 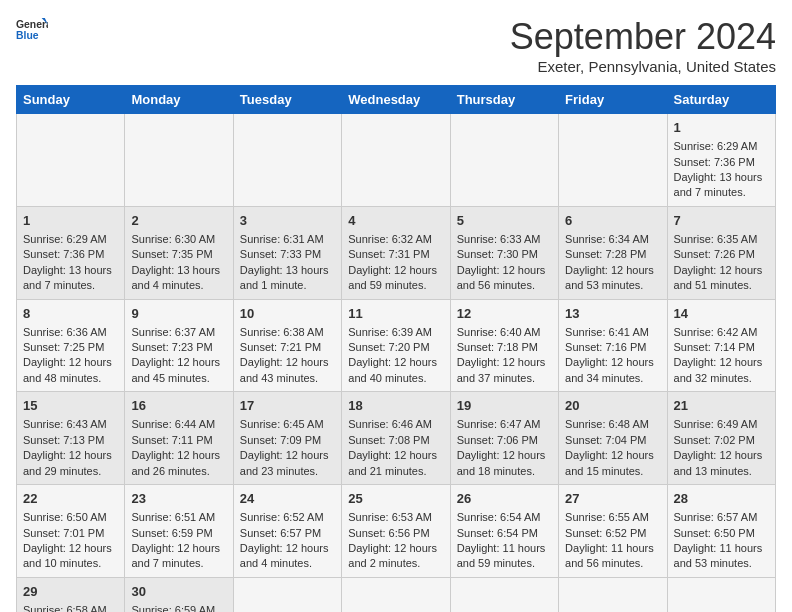 I want to click on sunrise-text: Sunrise: 6:49 AM, so click(x=716, y=424).